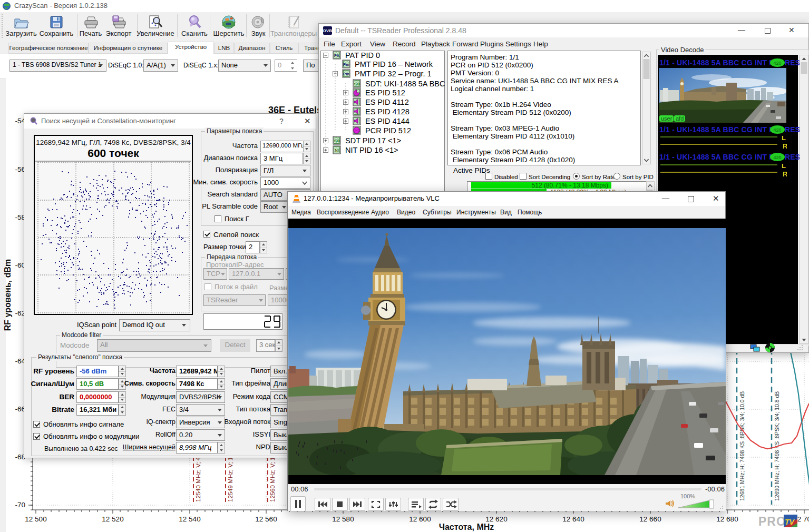 This screenshot has width=809, height=532. I want to click on svg-text: 12 620, so click(496, 519).